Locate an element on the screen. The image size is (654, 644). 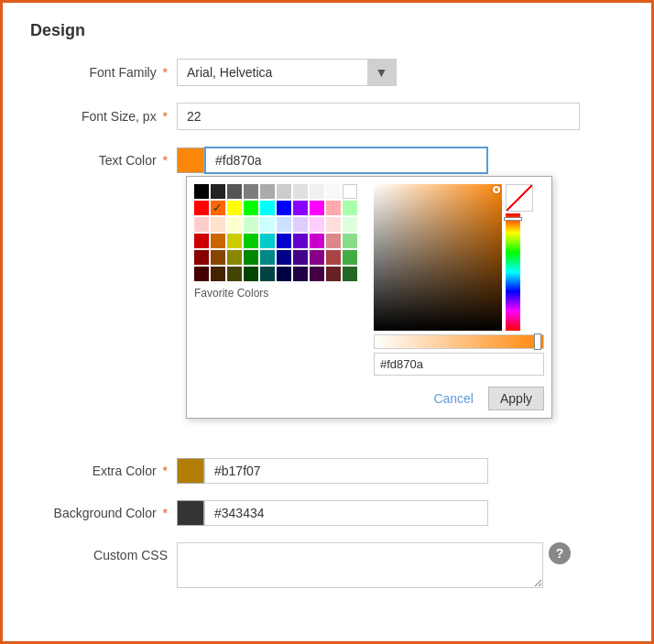
apply-button: Apply is located at coordinates (517, 398).